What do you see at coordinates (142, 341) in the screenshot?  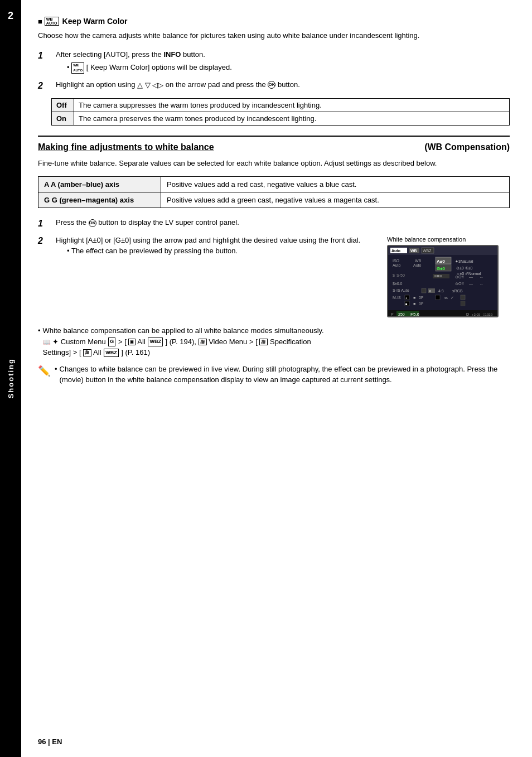 I see `note-all: All` at bounding box center [142, 341].